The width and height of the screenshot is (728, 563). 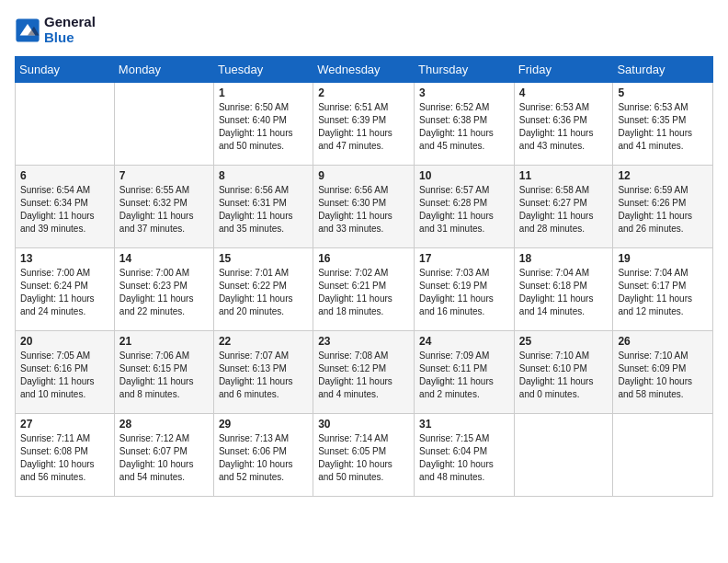 What do you see at coordinates (364, 458) in the screenshot?
I see `day-content: Sunrise: 7:14 AM Sunset: 6:05 PM Dayligh…` at bounding box center [364, 458].